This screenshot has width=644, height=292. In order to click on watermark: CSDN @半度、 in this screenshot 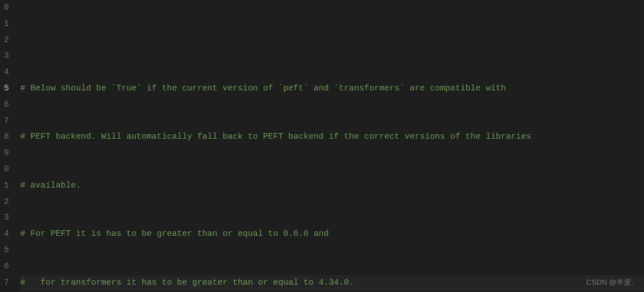, I will do `click(613, 283)`.